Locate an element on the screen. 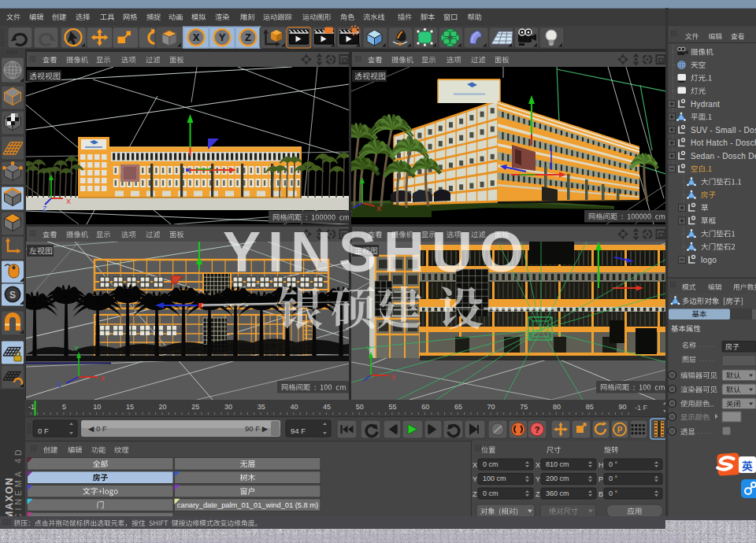 Image resolution: width=756 pixels, height=543 pixels. svg-text: 30 is located at coordinates (228, 407).